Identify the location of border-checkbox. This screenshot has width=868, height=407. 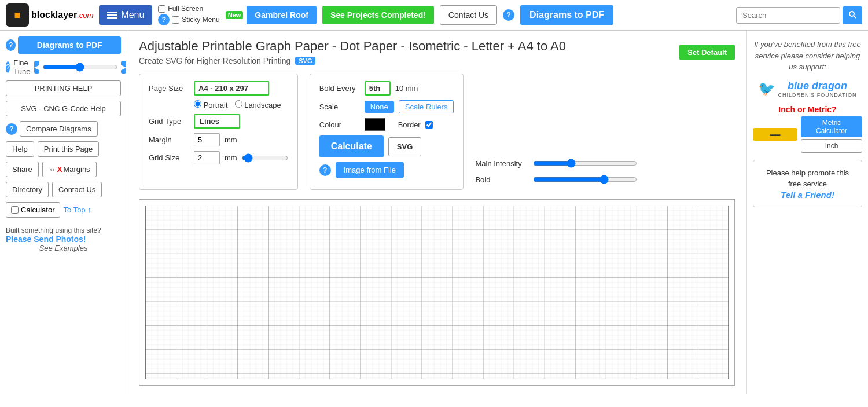
(429, 125).